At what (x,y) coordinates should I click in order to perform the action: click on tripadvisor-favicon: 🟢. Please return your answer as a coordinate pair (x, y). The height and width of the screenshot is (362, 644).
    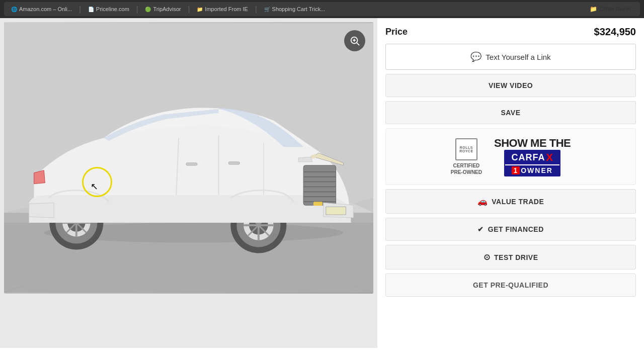
    Looking at the image, I should click on (148, 9).